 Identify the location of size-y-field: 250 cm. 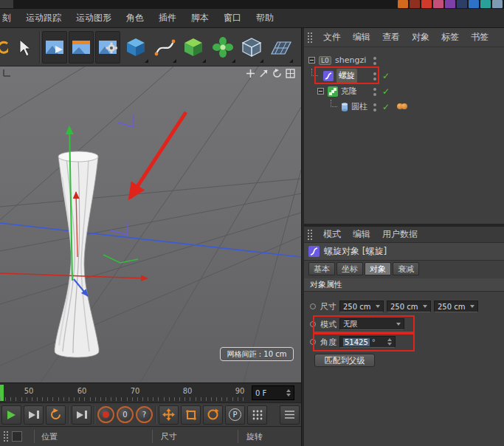
(409, 306).